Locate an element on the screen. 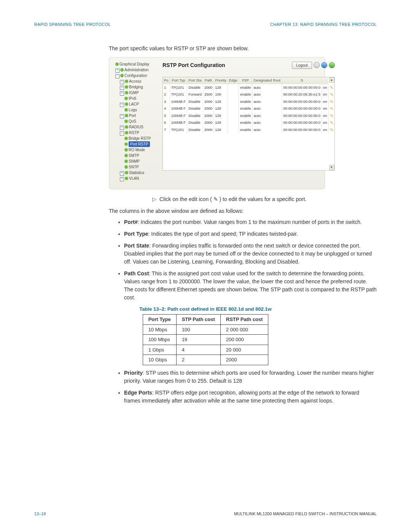 The height and width of the screenshot is (532, 411). column-header: Port Typ is located at coordinates (178, 81).